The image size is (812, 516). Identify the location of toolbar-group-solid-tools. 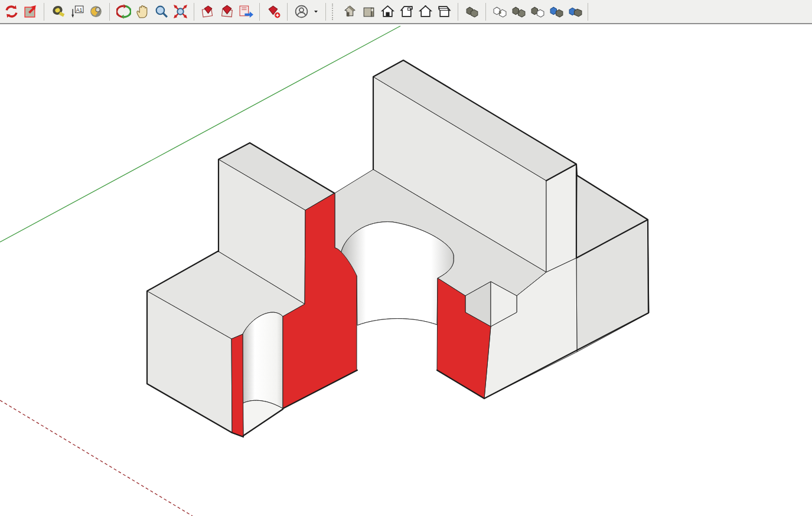
(537, 12).